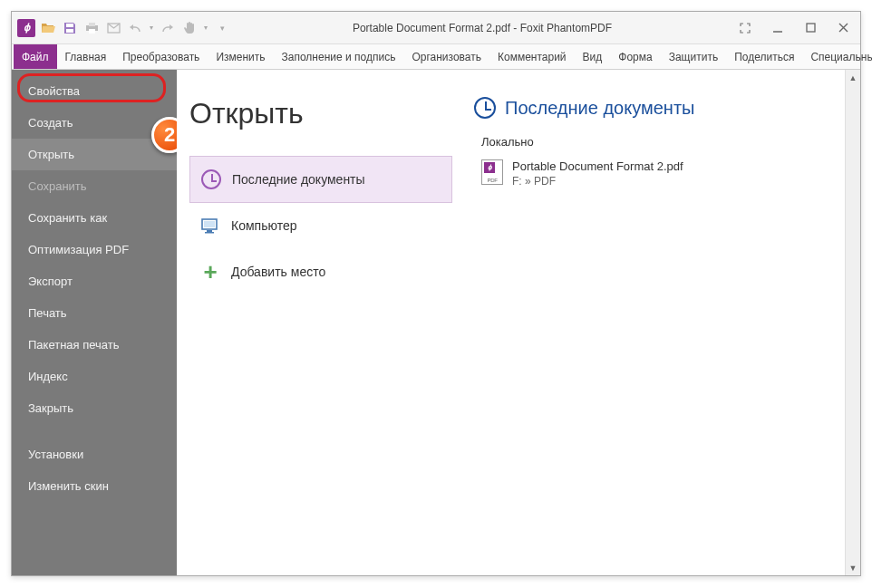 The width and height of the screenshot is (872, 588). Describe the element at coordinates (598, 181) in the screenshot. I see `recent-file-path: F: » PDF` at that location.